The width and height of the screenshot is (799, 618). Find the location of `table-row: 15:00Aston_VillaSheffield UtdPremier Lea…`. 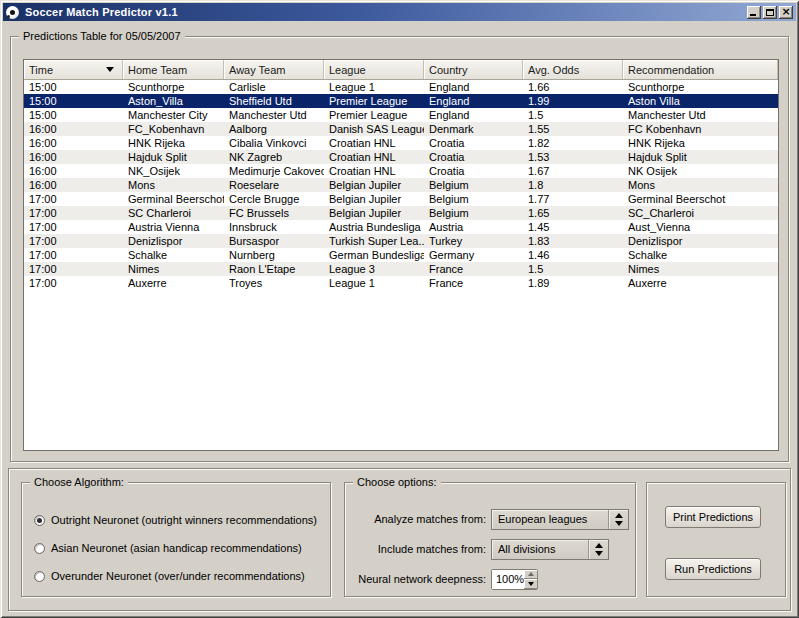

table-row: 15:00Aston_VillaSheffield UtdPremier Lea… is located at coordinates (401, 101).